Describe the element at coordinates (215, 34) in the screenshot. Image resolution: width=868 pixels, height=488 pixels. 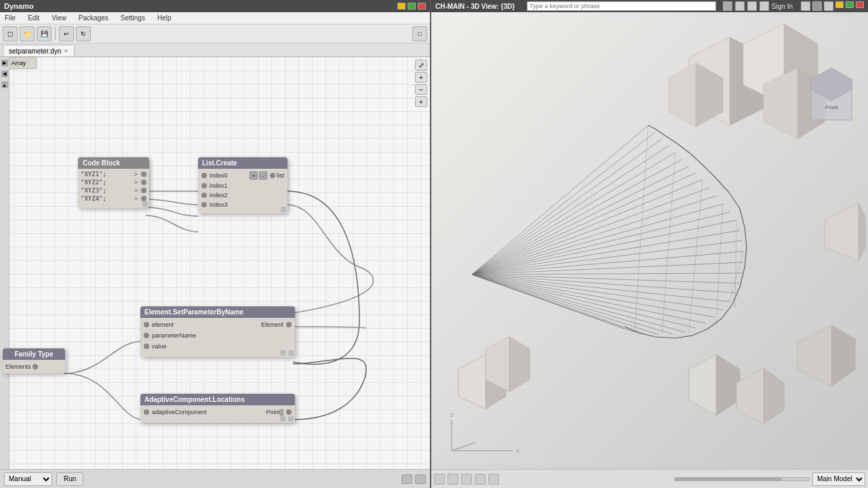
I see `dynamo-toolbar: ▢ 📁 💾 ↩ ↻ □` at that location.